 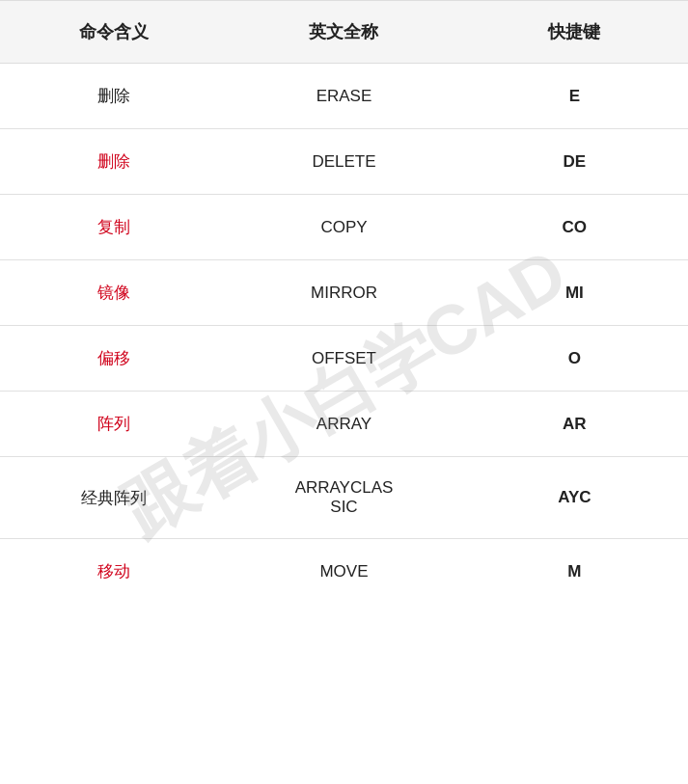 I want to click on header-meaning: 命令含义, so click(x=114, y=33).